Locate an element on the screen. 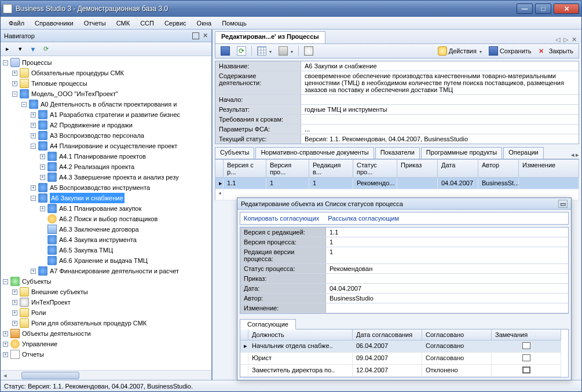  toolbar-actions: Действия is located at coordinates (460, 51).